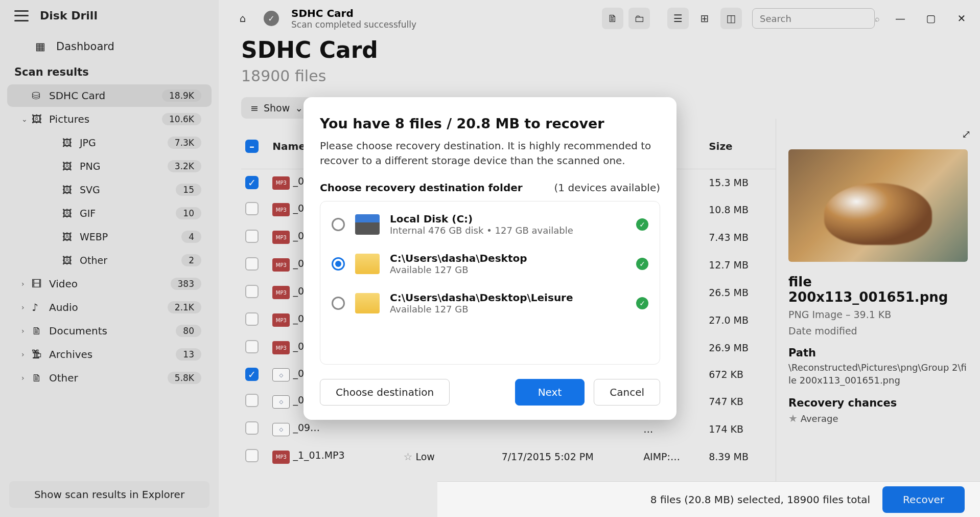  What do you see at coordinates (627, 392) in the screenshot?
I see `cancel-button: Cancel` at bounding box center [627, 392].